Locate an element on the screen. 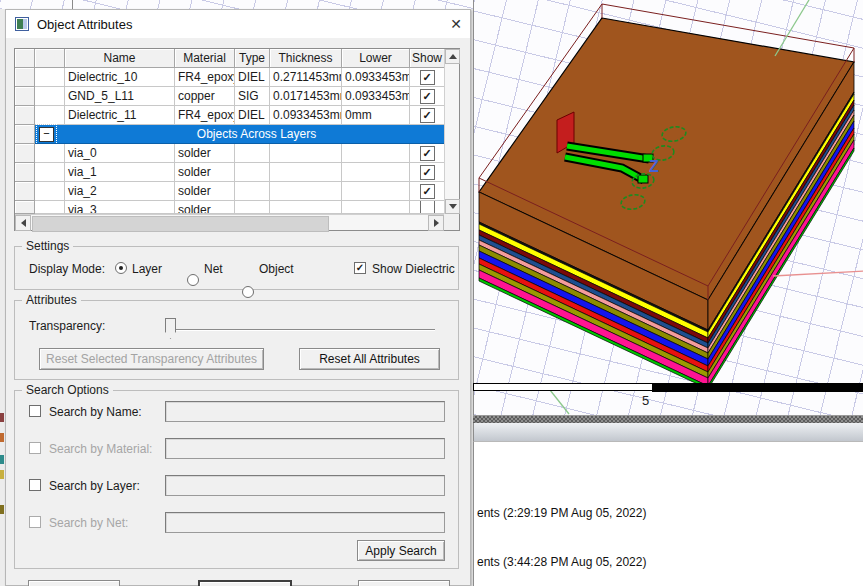  app-icon is located at coordinates (22, 24).